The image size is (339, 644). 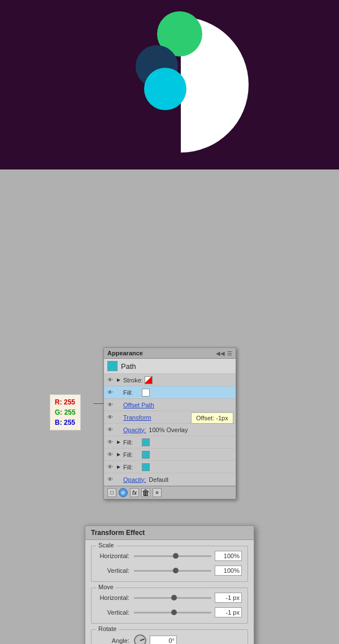 I want to click on path-thumbnail, so click(x=112, y=366).